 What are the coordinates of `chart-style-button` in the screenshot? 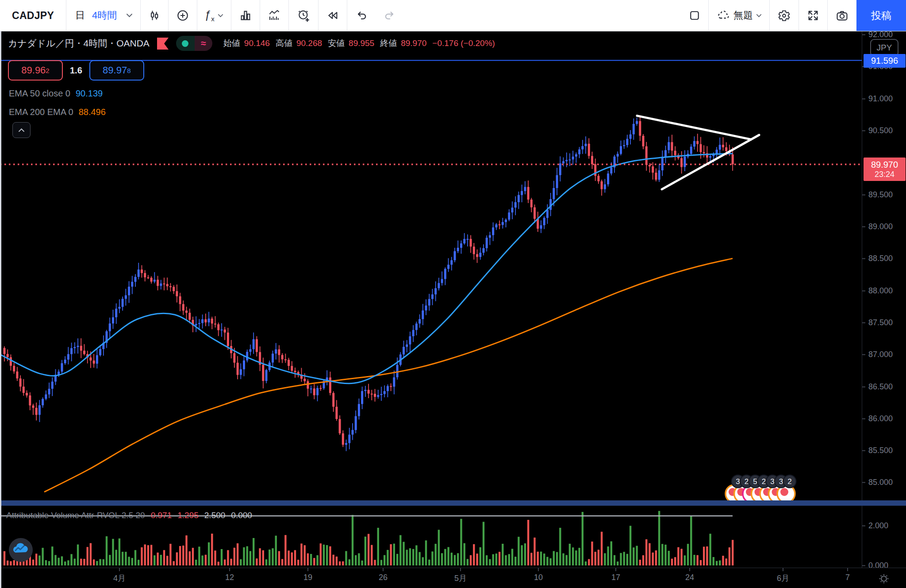 It's located at (154, 15).